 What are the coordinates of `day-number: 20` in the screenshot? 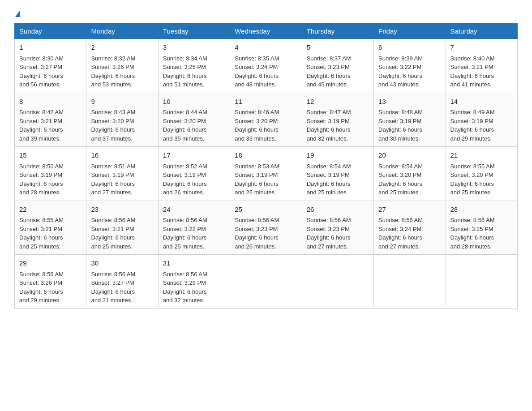 It's located at (409, 156).